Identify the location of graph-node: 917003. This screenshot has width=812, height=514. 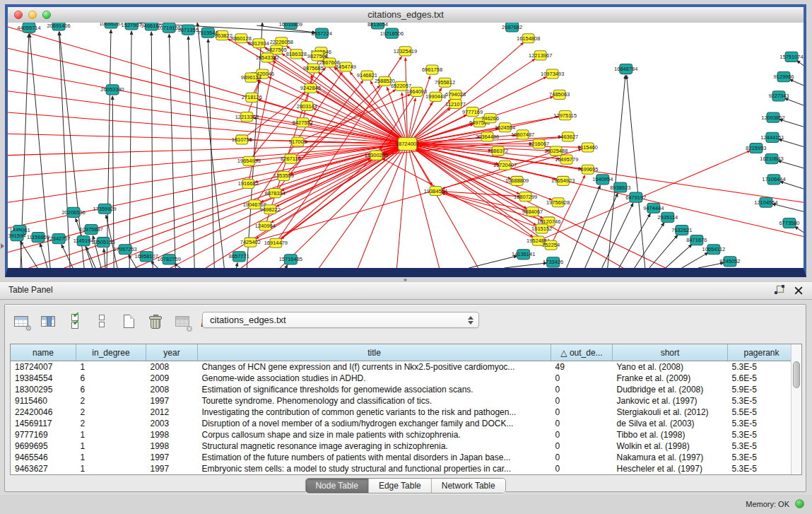
(298, 141).